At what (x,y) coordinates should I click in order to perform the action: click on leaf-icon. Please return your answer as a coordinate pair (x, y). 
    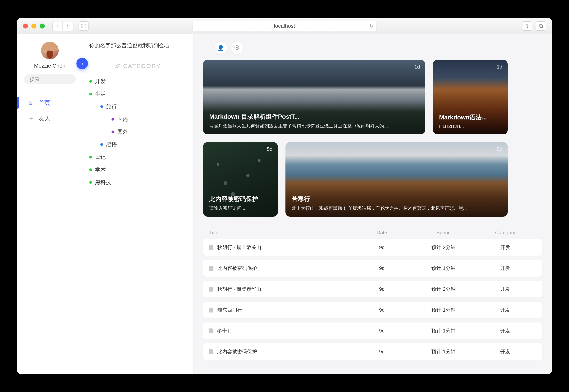
    Looking at the image, I should click on (117, 66).